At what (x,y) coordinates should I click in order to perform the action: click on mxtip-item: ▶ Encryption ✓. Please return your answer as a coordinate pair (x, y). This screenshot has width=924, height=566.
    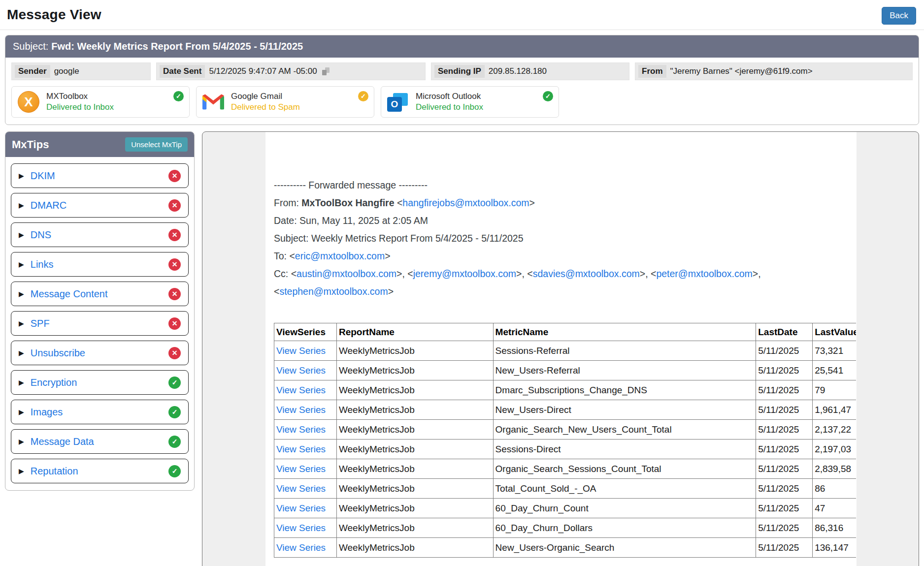
    Looking at the image, I should click on (99, 382).